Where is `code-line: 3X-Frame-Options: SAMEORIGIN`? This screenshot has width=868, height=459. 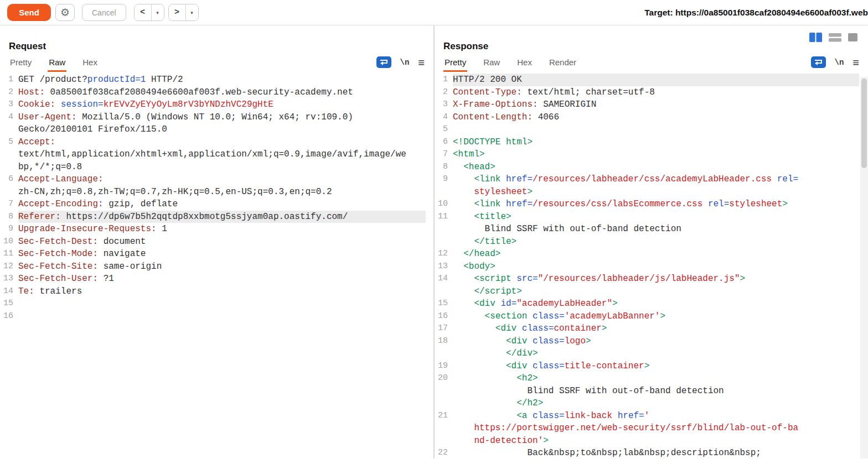 code-line: 3X-Frame-Options: SAMEORIGIN is located at coordinates (647, 105).